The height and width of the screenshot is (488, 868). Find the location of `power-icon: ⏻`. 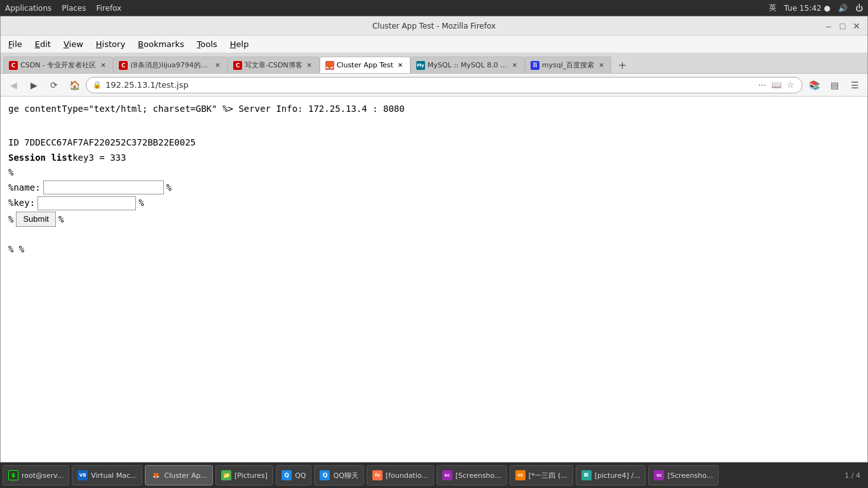

power-icon: ⏻ is located at coordinates (859, 8).